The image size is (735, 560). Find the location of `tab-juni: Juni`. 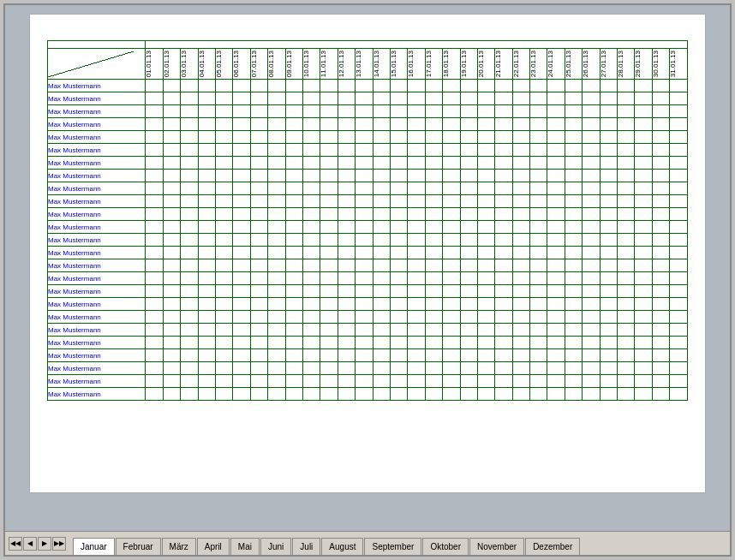

tab-juni: Juni is located at coordinates (276, 546).